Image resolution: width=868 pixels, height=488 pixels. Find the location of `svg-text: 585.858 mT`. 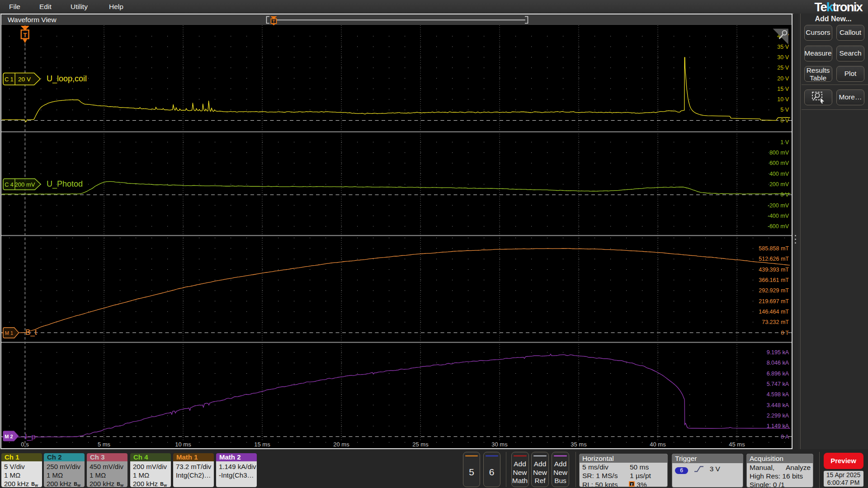

svg-text: 585.858 mT is located at coordinates (774, 249).